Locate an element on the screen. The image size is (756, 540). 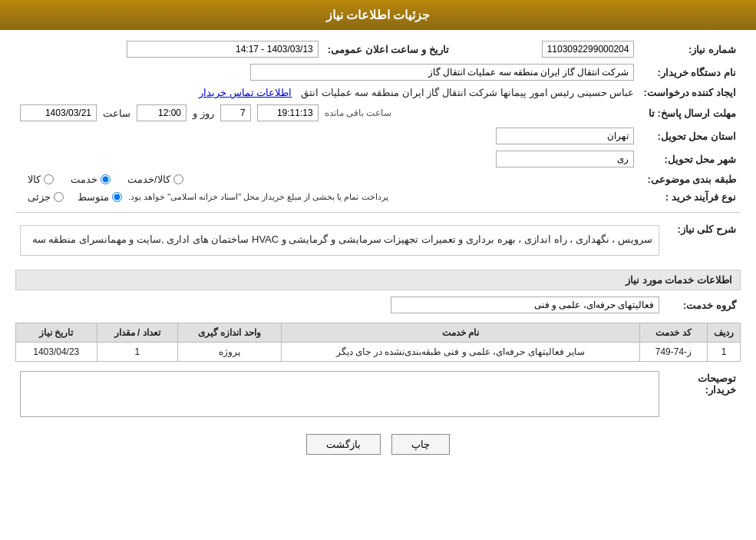
table-row: 1ز-74-749سایر فعالیتهای حرفه‌ای، علمی و … is located at coordinates (378, 352).